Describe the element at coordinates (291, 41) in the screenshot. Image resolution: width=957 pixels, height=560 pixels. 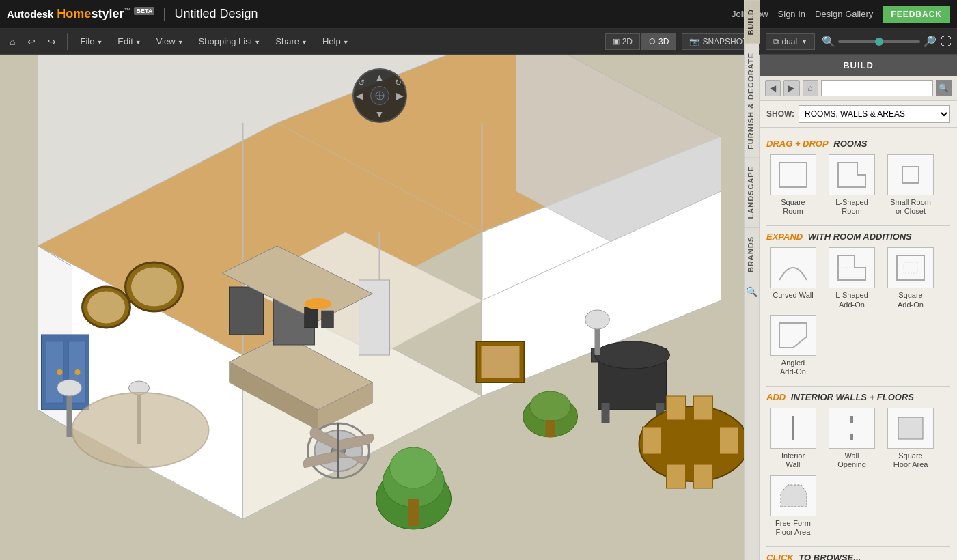
I see `share-menu: Share▼` at that location.